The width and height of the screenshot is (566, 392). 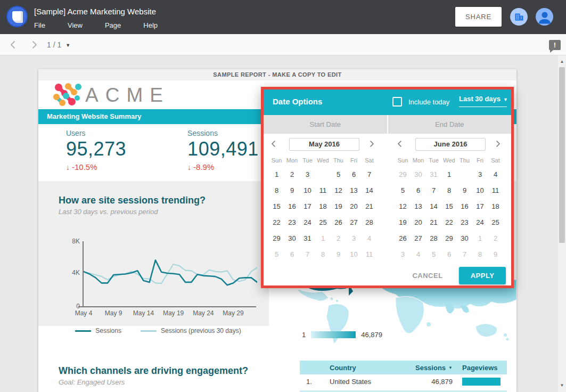 I want to click on calendar-day: 25, so click(x=495, y=223).